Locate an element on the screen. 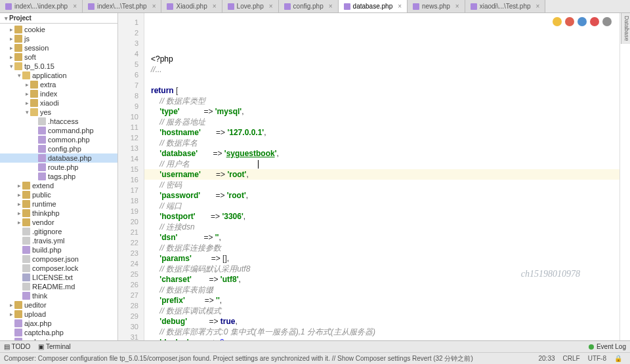 This screenshot has height=364, width=630. tree-item: README.md is located at coordinates (59, 287).